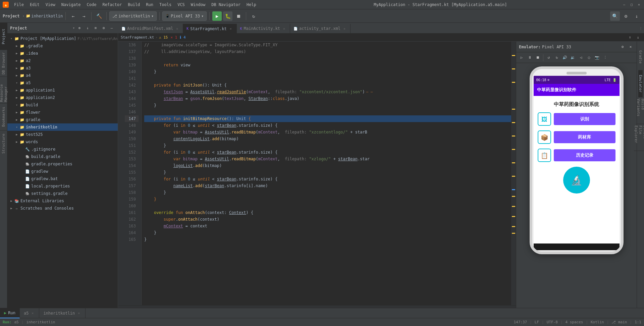 The width and height of the screenshot is (644, 326). What do you see at coordinates (62, 105) in the screenshot?
I see `tree-item-build: ▾ 📁 build` at bounding box center [62, 105].